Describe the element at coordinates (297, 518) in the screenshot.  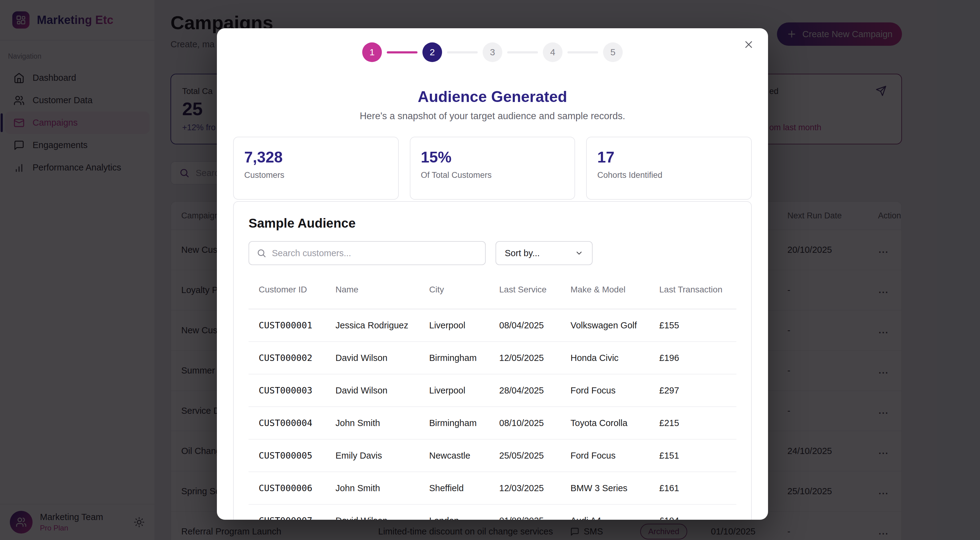
I see `customer-id: CUST000007` at that location.